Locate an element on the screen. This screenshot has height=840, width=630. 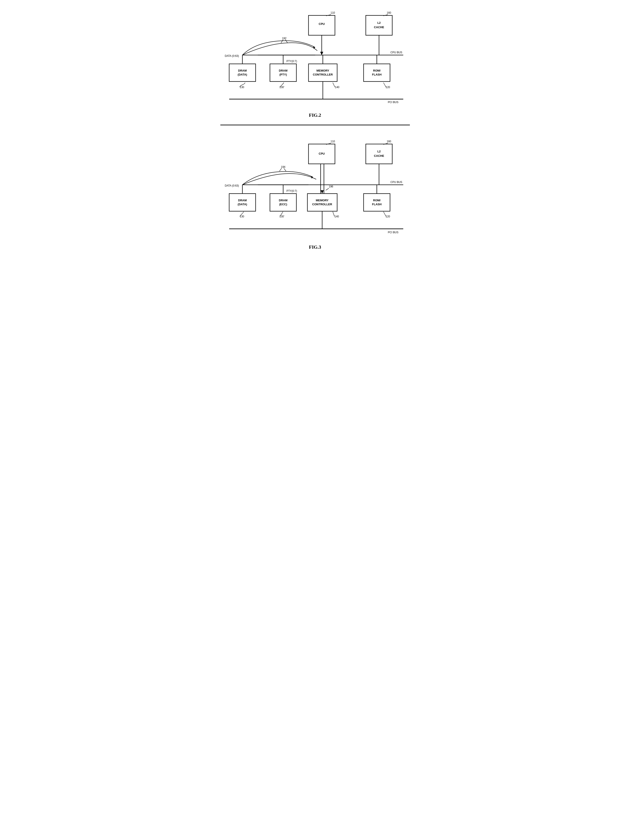
dram-pty-box is located at coordinates (283, 73).